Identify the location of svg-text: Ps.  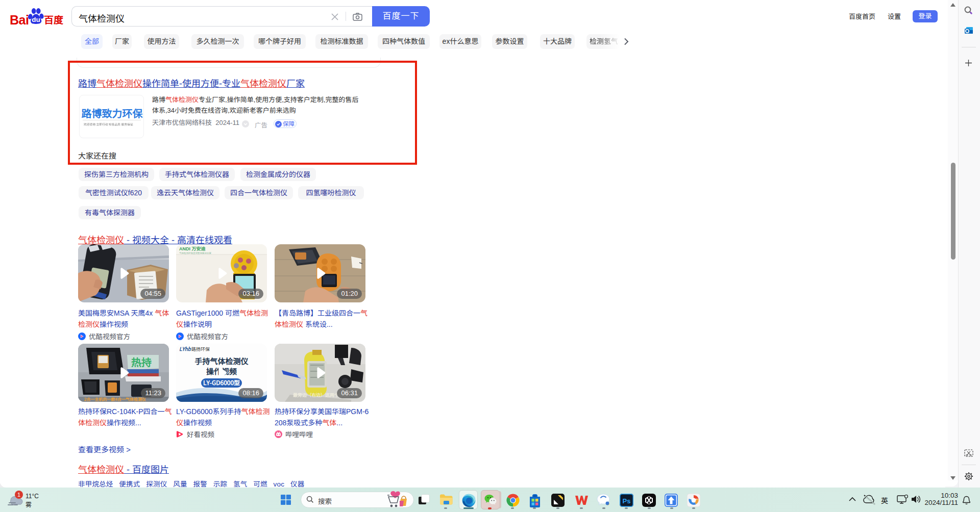
(627, 501).